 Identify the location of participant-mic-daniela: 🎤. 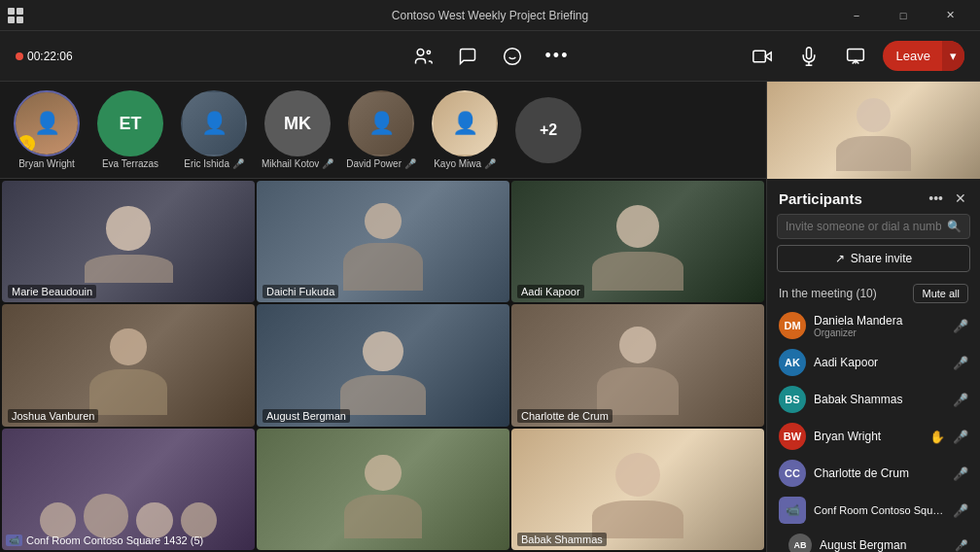
(961, 327).